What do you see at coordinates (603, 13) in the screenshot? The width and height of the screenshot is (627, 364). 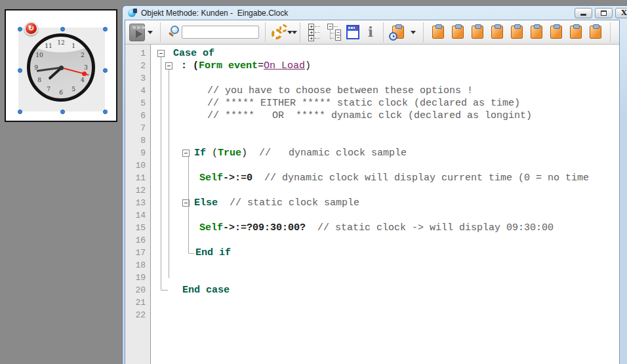 I see `maximize-button` at bounding box center [603, 13].